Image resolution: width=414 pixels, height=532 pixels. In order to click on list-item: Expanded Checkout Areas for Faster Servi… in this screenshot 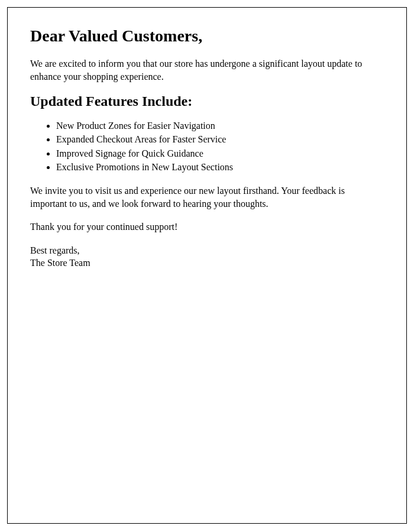, I will do `click(220, 140)`.